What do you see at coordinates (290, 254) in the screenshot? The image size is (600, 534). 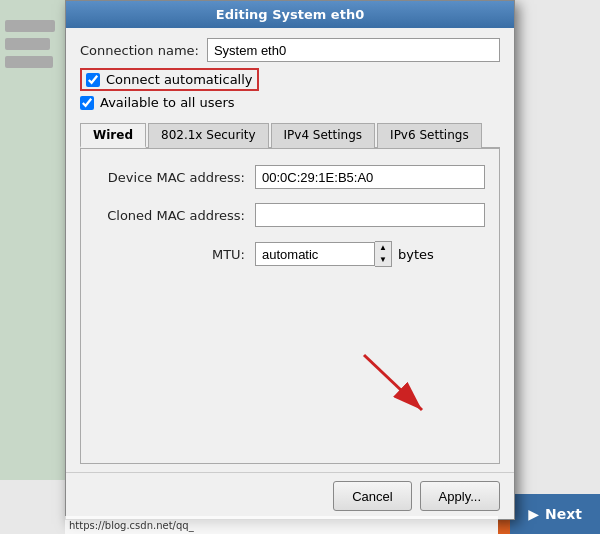 I see `mtu-row: MTU: ▲ ▼ bytes` at bounding box center [290, 254].